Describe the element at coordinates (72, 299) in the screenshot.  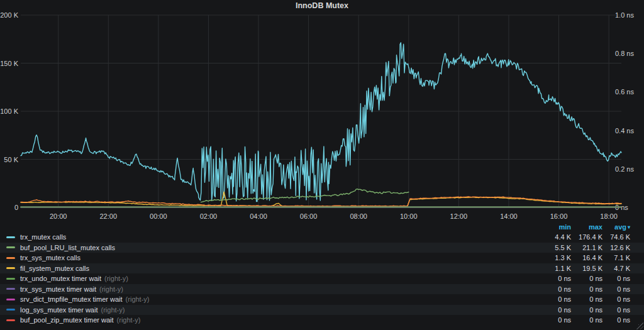
I see `series-label: srv_dict_tmpfile_mutex timer wait` at that location.